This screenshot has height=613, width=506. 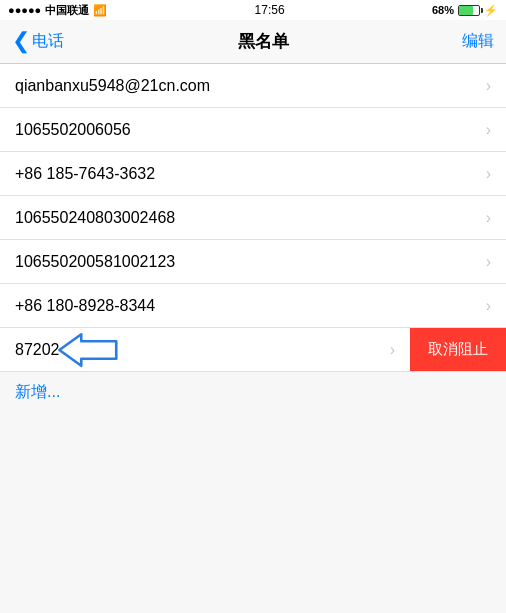 What do you see at coordinates (250, 86) in the screenshot?
I see `list-item-text: qianbanxu5948@21cn.com` at bounding box center [250, 86].